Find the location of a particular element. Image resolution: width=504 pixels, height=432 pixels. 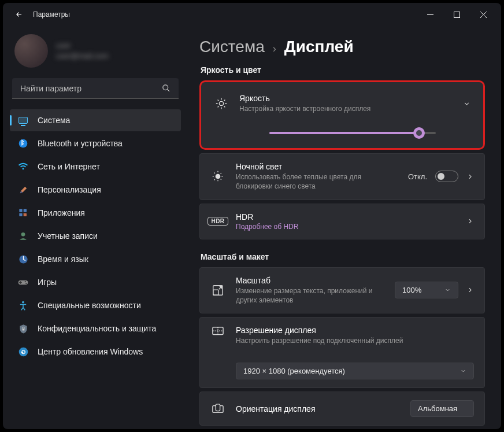

resolution-dropdown: 1920 × 1080 (рекомендуется) is located at coordinates (355, 371).